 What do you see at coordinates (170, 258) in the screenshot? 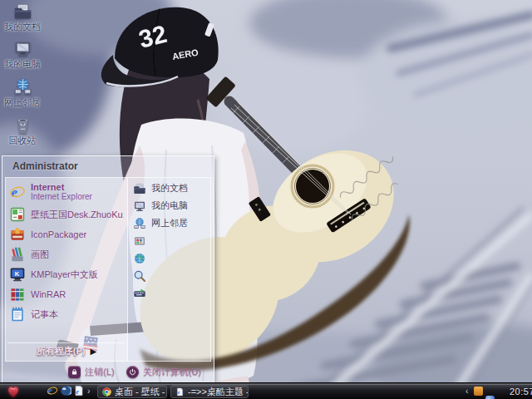
I see `place-network-globe` at bounding box center [170, 258].